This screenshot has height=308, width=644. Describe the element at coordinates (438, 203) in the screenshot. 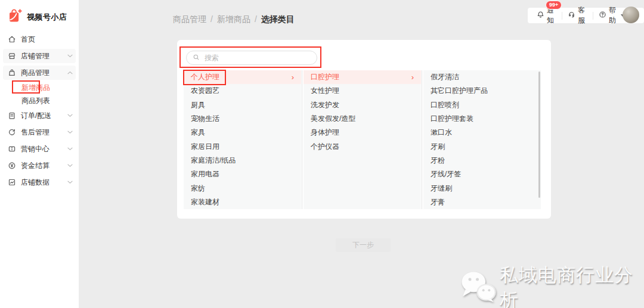

I see `category-item-label: 牙膏` at that location.